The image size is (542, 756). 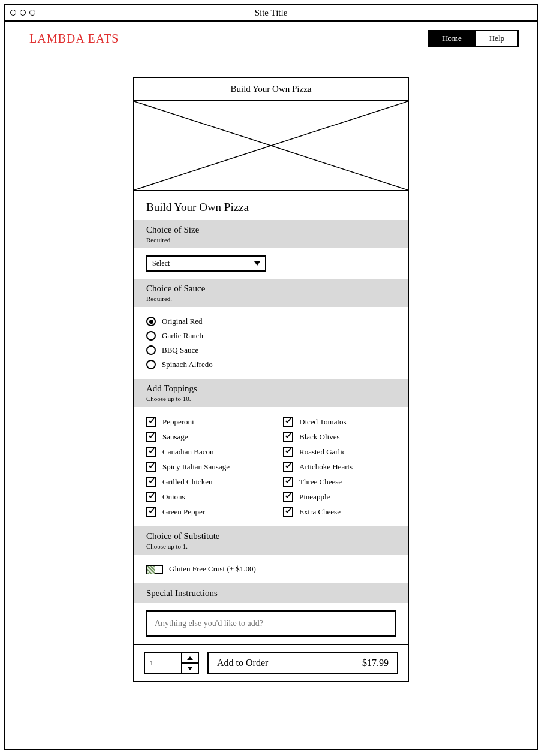 What do you see at coordinates (212, 569) in the screenshot?
I see `substitute-option-label: Gluten Free Crust (+ $1.00)` at bounding box center [212, 569].